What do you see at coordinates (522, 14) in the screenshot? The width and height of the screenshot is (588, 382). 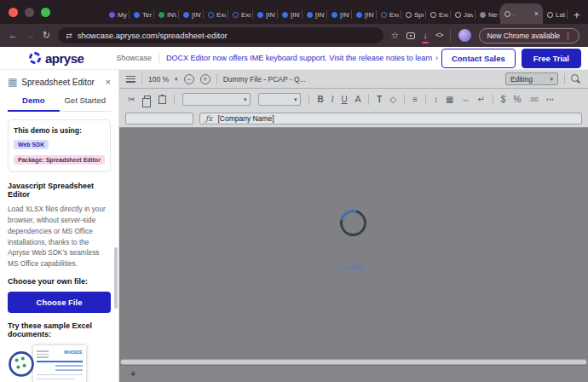 I see `browser-tab-active: . ×` at bounding box center [522, 14].